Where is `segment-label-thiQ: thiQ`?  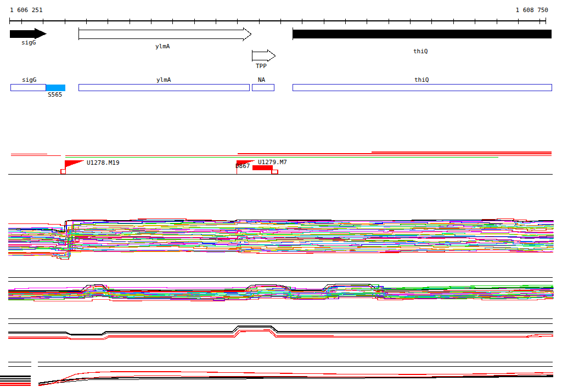
segment-label-thiQ: thiQ is located at coordinates (422, 80).